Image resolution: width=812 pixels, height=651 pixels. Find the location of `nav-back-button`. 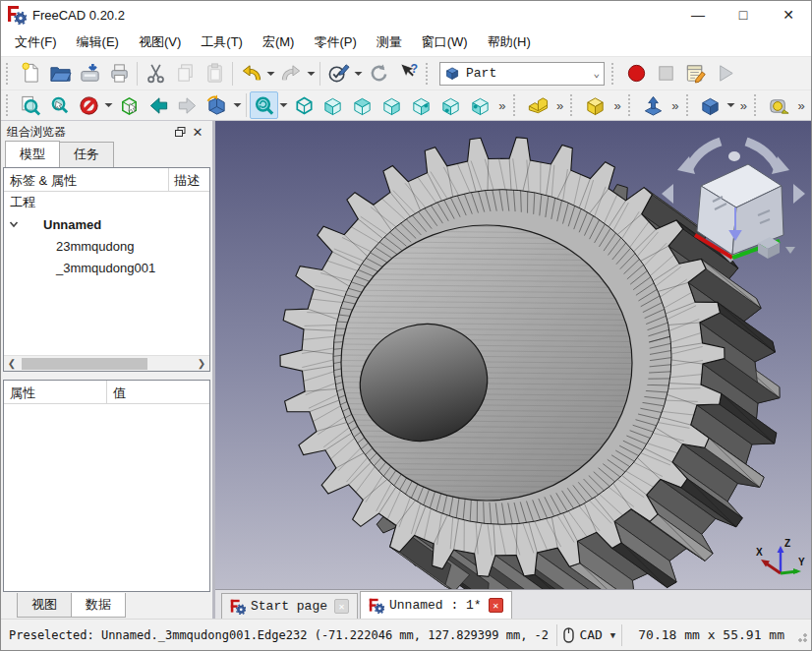

nav-back-button is located at coordinates (158, 105).